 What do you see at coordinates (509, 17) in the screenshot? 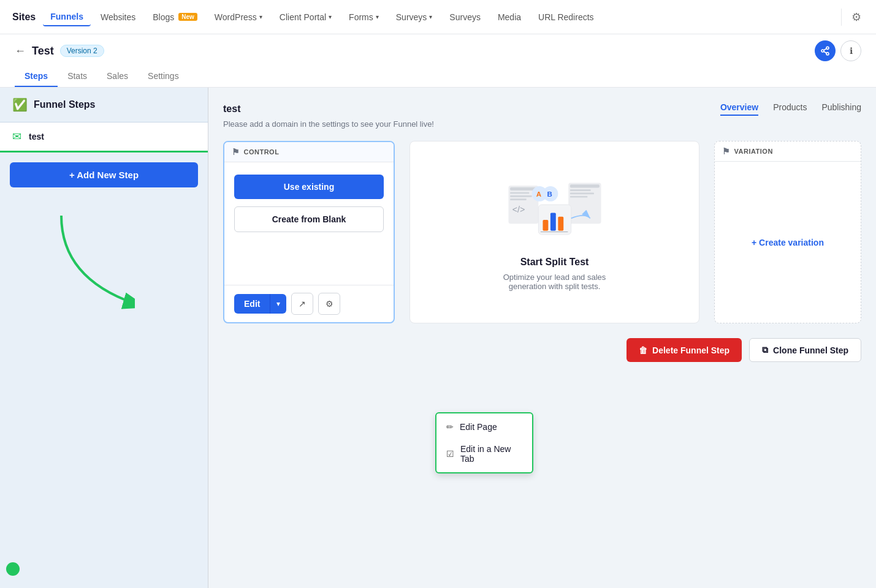
I see `nav-item-media: Media` at bounding box center [509, 17].